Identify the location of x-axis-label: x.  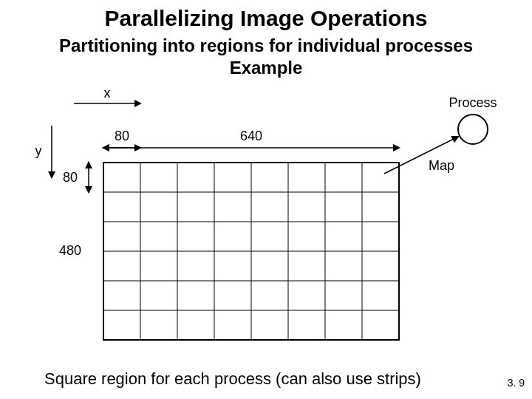
(108, 93).